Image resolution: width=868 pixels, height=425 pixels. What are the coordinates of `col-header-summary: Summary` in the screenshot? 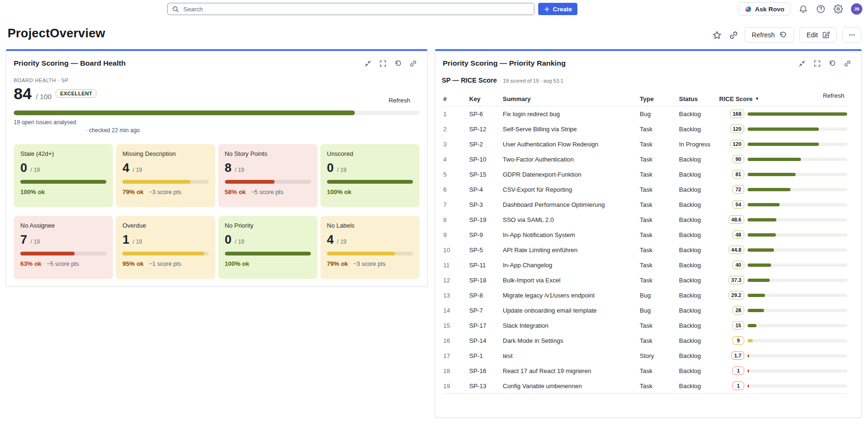 It's located at (571, 99).